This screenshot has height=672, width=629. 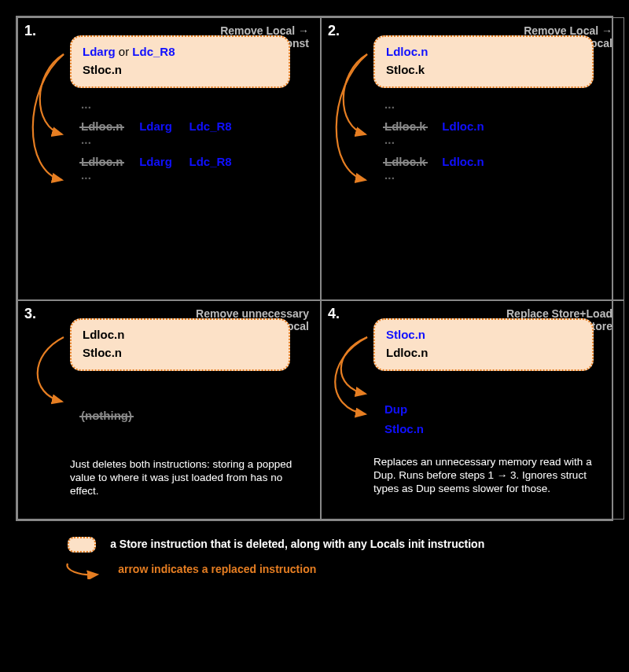 I want to click on panel-2-row-1-old: Ldloc.k, so click(x=406, y=126).